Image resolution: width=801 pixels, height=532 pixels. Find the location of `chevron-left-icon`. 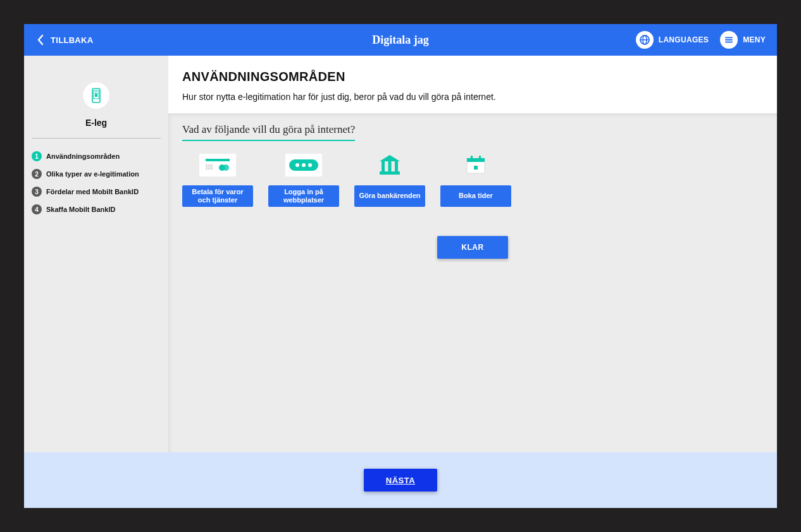

chevron-left-icon is located at coordinates (40, 40).